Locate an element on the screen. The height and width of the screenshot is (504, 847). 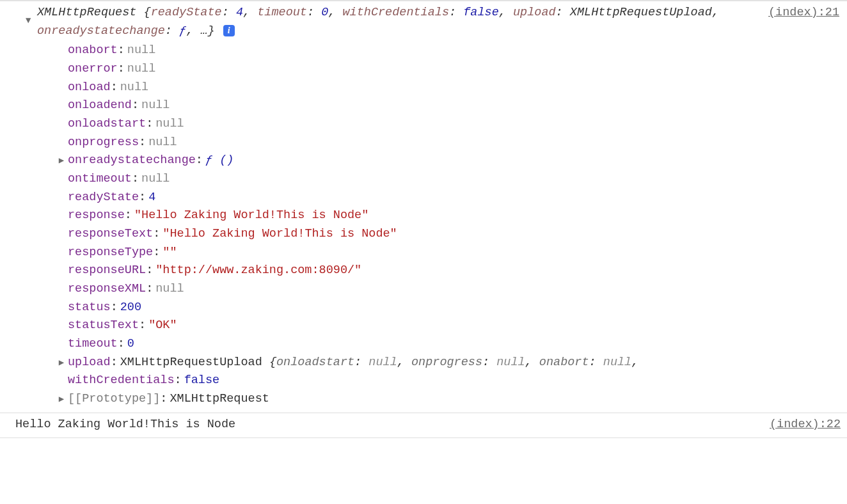
property-row: onloadend: null is located at coordinates (439, 106).